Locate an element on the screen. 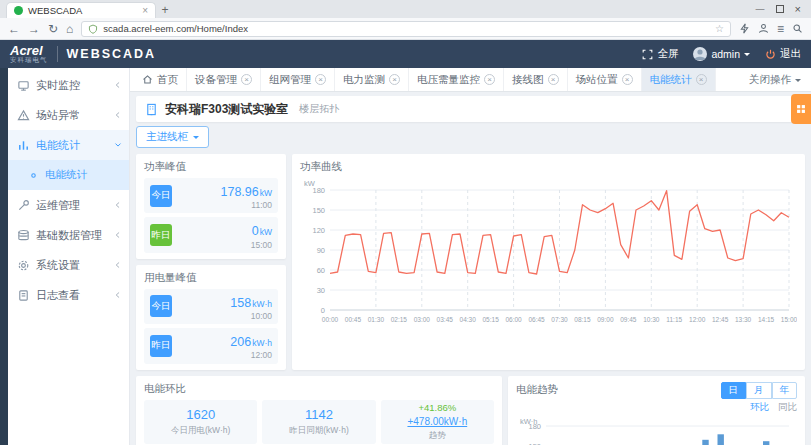 The image size is (811, 445). gear-icon is located at coordinates (24, 266).